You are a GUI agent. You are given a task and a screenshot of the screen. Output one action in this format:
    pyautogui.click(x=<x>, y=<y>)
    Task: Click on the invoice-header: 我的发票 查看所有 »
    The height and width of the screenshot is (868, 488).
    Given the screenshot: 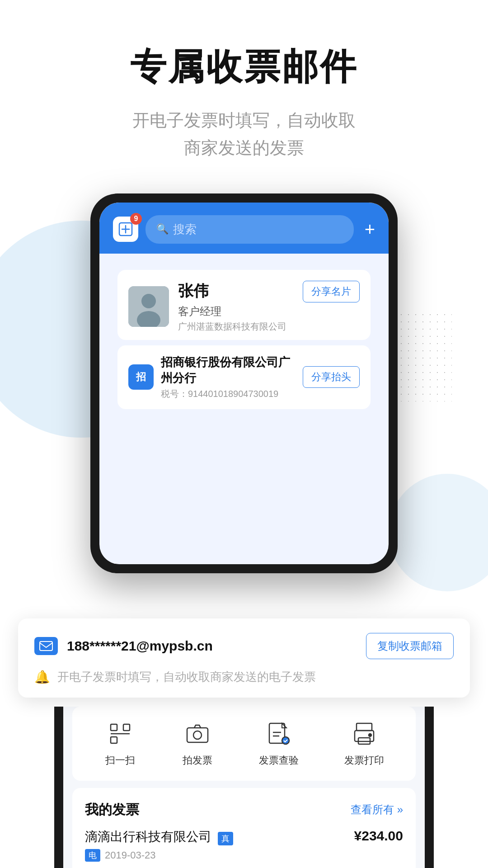 What is the action you would take?
    pyautogui.click(x=244, y=810)
    